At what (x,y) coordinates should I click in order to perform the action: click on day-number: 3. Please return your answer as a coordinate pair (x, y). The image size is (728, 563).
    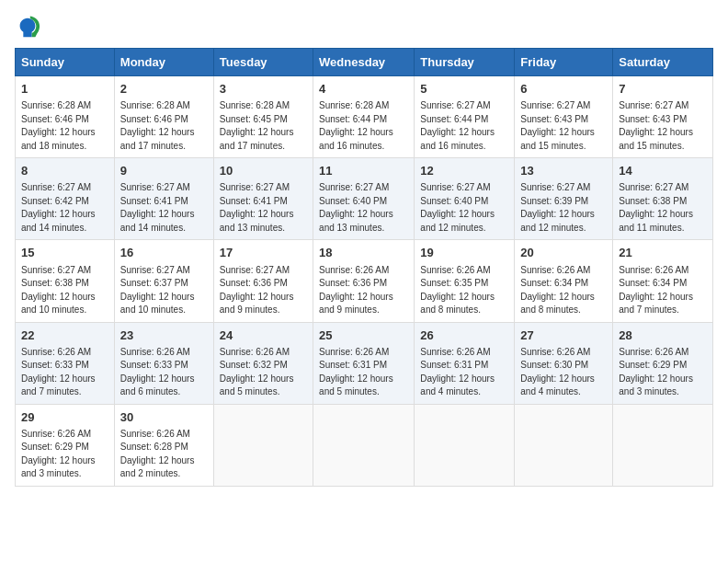
    Looking at the image, I should click on (263, 89).